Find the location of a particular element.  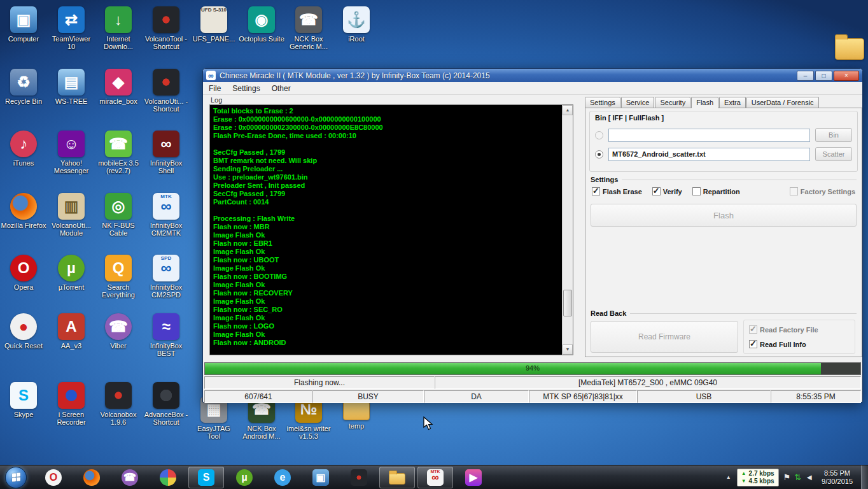

checkbox-read-full-info: Read Full Info is located at coordinates (799, 344).